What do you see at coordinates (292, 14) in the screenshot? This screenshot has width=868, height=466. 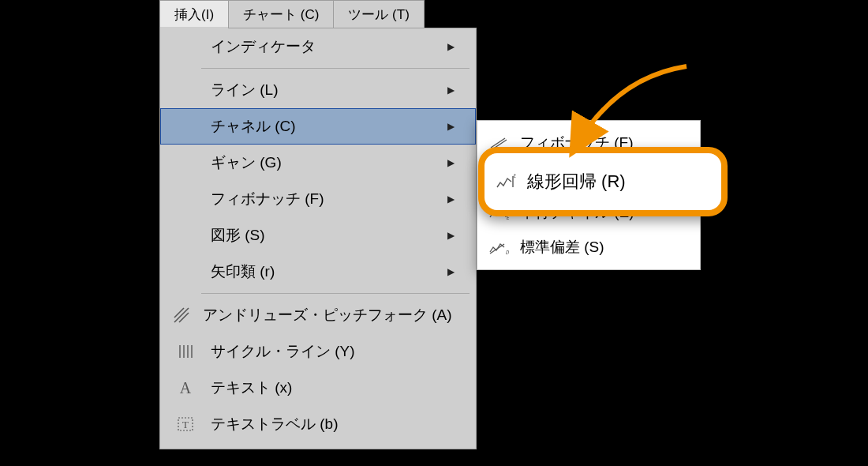 I see `menubar: 挿入(I) チャート (C) ツール (T)` at bounding box center [292, 14].